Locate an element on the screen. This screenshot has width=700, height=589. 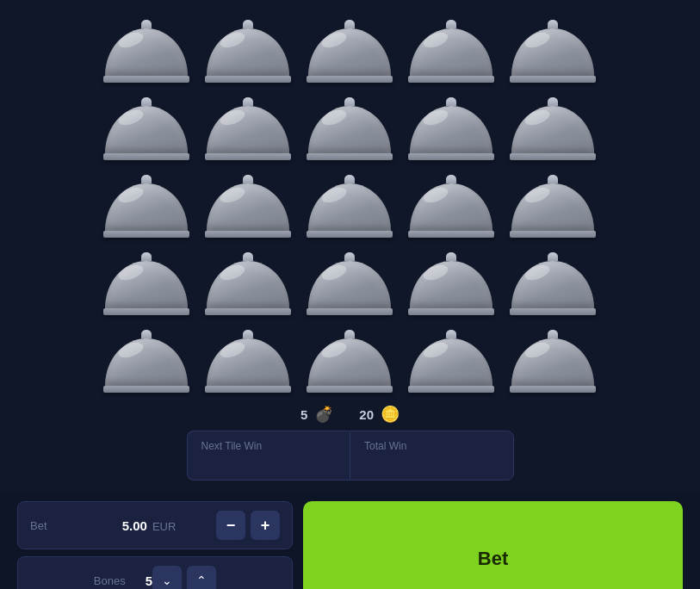
win-panels: Next Tile Win Total Win is located at coordinates (350, 456).